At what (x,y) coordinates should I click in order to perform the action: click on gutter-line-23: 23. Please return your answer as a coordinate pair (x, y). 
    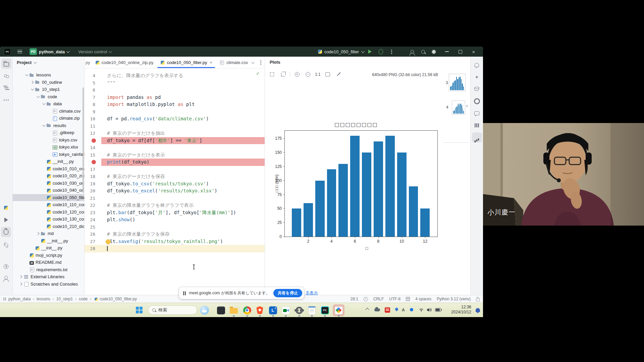
    Looking at the image, I should click on (93, 213).